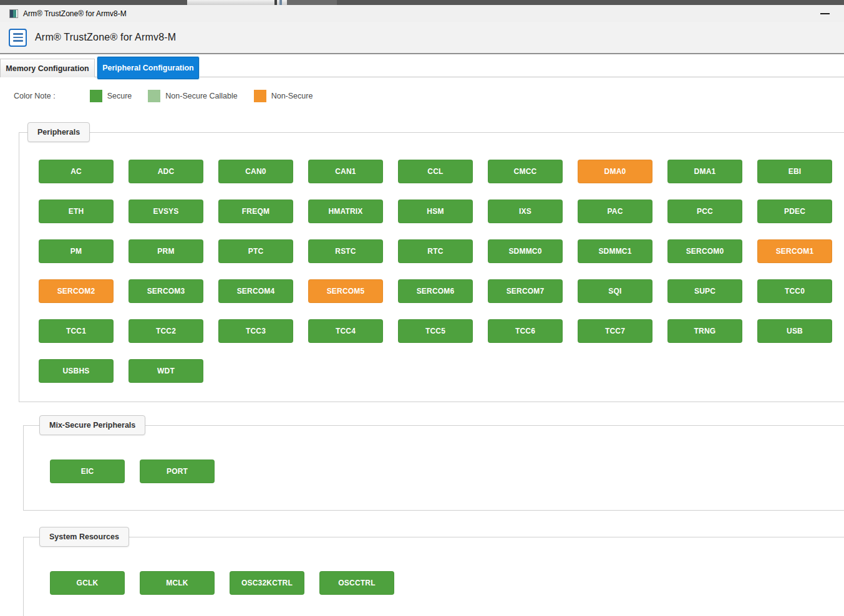 Image resolution: width=844 pixels, height=616 pixels. I want to click on peripheral-button-pac: PAC, so click(615, 211).